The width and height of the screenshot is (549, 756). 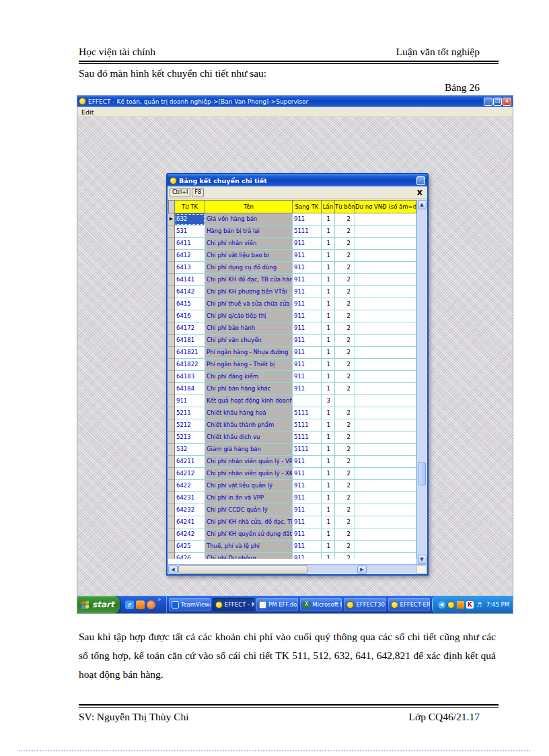 I want to click on grid-cell: Chi phí q/cáo tiếp thị, so click(x=249, y=316).